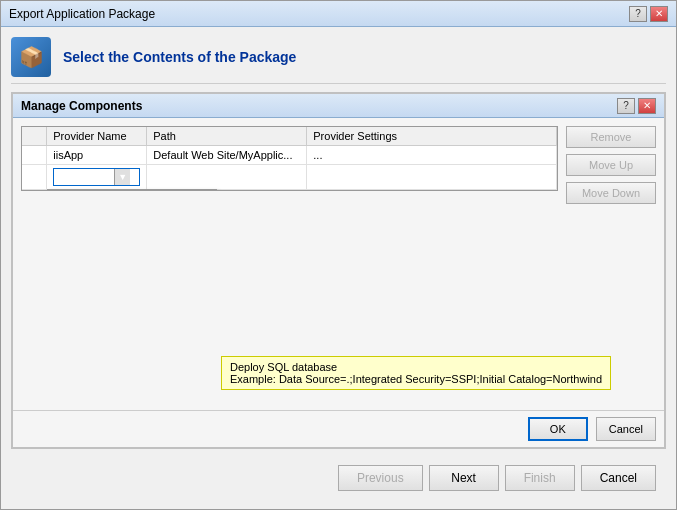 The image size is (677, 510). Describe the element at coordinates (626, 106) in the screenshot. I see `inner-help-button: ?` at that location.